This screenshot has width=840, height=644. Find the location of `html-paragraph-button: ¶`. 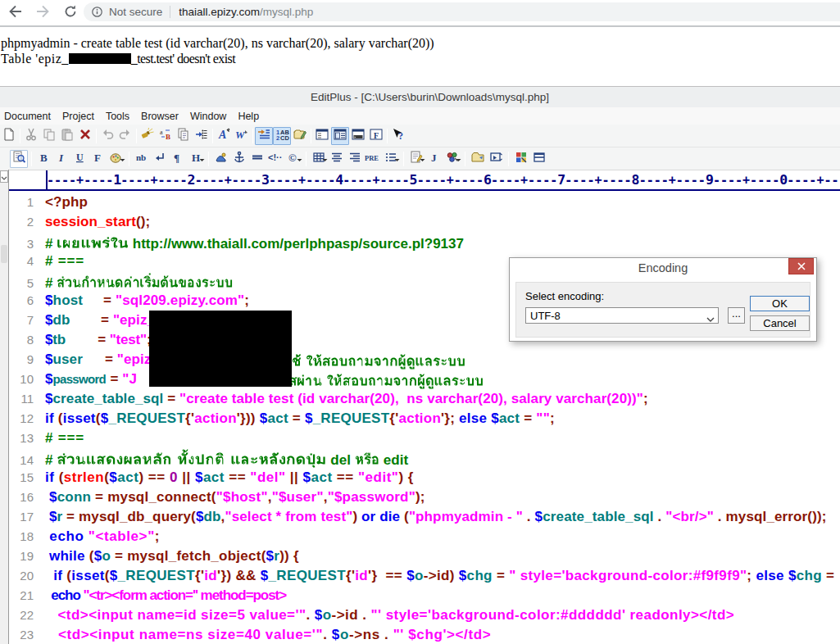

html-paragraph-button: ¶ is located at coordinates (178, 159).